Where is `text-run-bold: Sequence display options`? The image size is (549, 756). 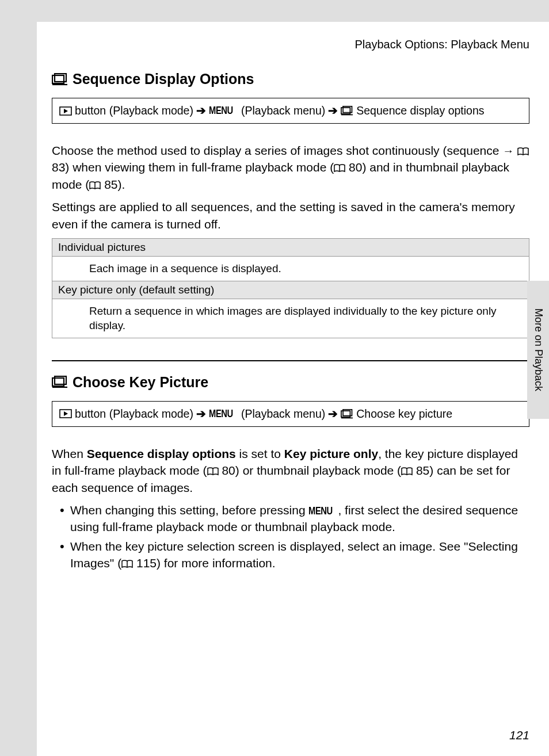 text-run-bold: Sequence display options is located at coordinates (161, 453).